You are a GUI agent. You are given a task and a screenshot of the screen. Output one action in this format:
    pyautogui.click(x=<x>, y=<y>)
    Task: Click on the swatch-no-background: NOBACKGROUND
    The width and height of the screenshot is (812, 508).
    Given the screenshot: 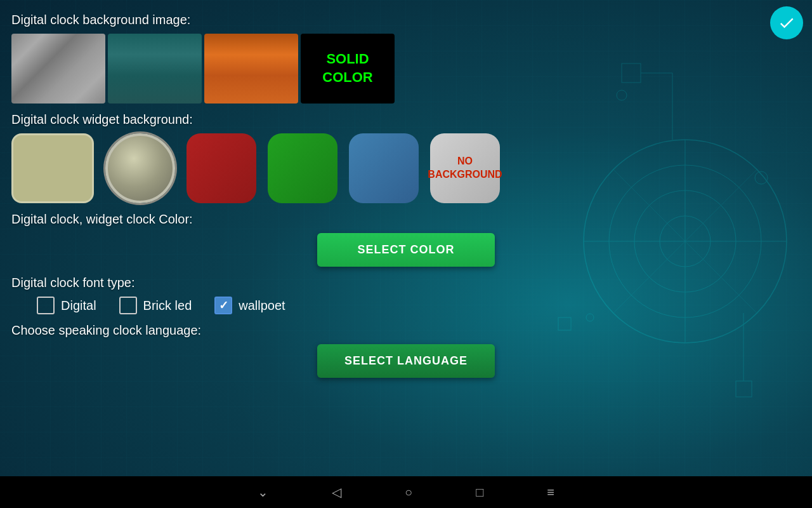 What is the action you would take?
    pyautogui.click(x=465, y=168)
    